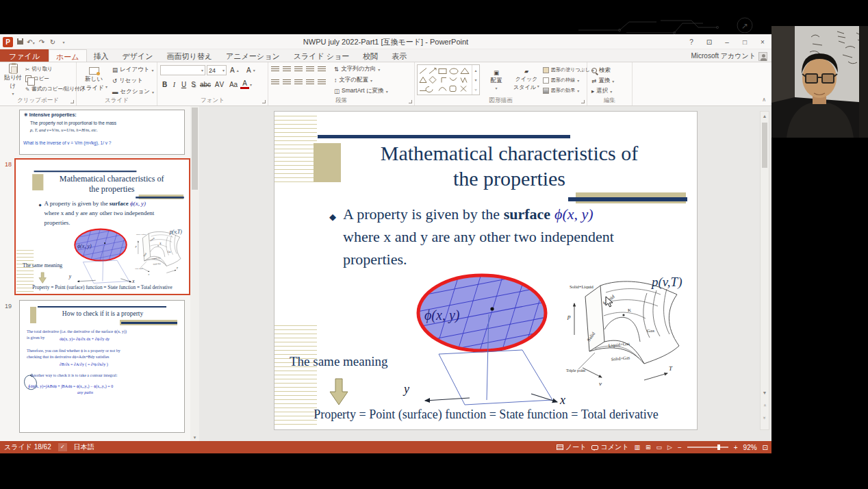 This screenshot has height=489, width=868. What do you see at coordinates (84, 447) in the screenshot?
I see `language-indicator: 日本語` at bounding box center [84, 447].